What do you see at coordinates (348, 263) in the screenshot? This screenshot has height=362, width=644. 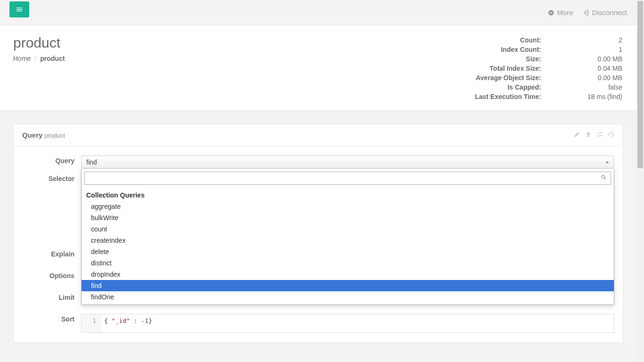 I see `dropdown-item-distinct: distinct` at bounding box center [348, 263].